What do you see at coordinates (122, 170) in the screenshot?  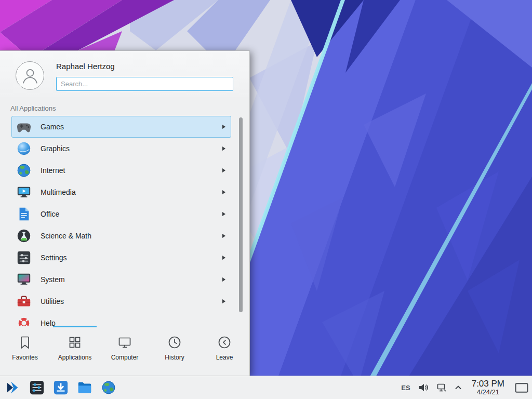 I see `menu-item-internet: Internet` at bounding box center [122, 170].